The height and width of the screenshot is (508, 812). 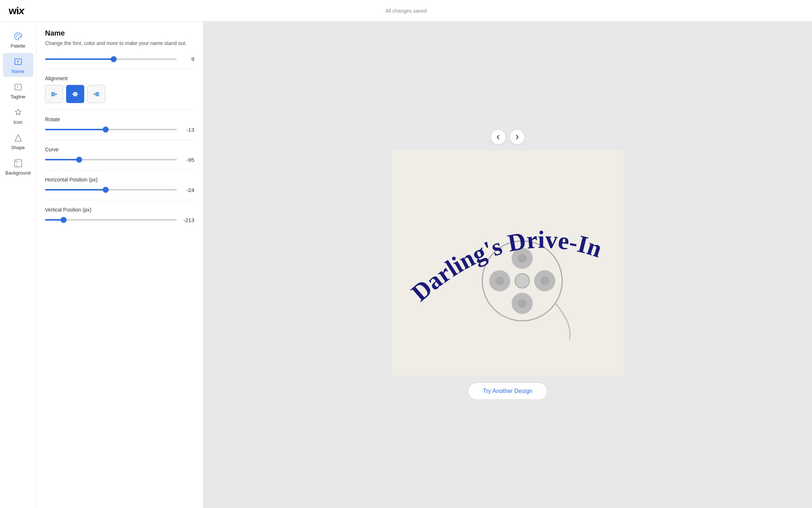 What do you see at coordinates (120, 215) in the screenshot?
I see `vertical-position-control: Vertical Position (px) -213` at bounding box center [120, 215].